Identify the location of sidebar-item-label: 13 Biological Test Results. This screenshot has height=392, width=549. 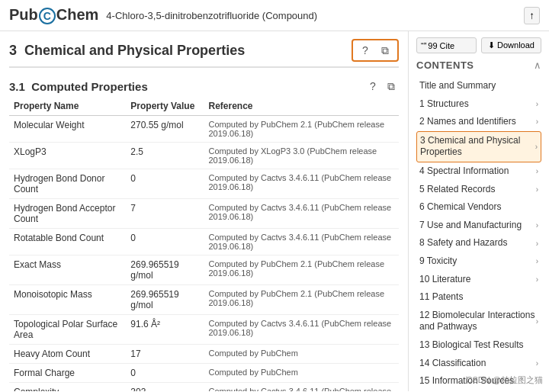
(479, 345).